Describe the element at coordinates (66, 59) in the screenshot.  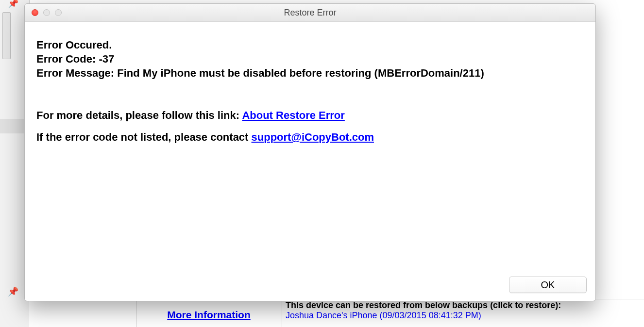
I see `error-code-label: Error Code:` at that location.